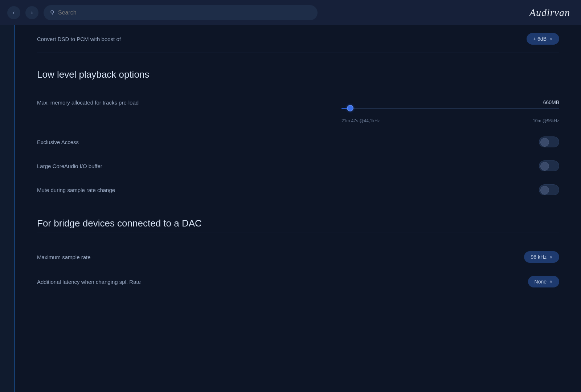 Image resolution: width=581 pixels, height=392 pixels. What do you see at coordinates (298, 233) in the screenshot?
I see `bridge-divider` at bounding box center [298, 233].